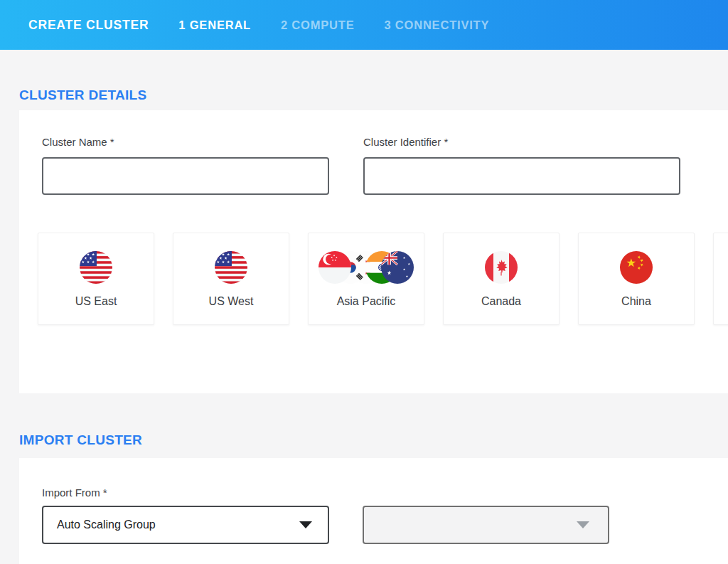  What do you see at coordinates (522, 165) in the screenshot?
I see `cluster-identifier-field-group: Cluster Identifier *` at bounding box center [522, 165].